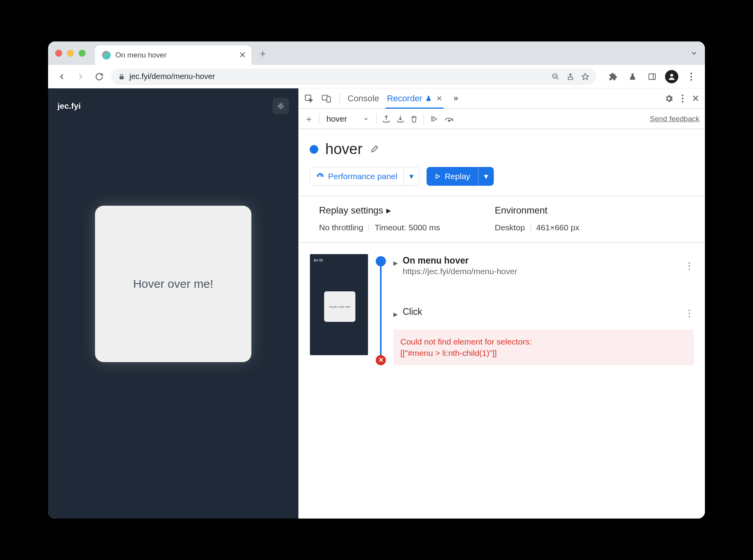 The width and height of the screenshot is (753, 560). Describe the element at coordinates (99, 77) in the screenshot. I see `reload-button` at that location.